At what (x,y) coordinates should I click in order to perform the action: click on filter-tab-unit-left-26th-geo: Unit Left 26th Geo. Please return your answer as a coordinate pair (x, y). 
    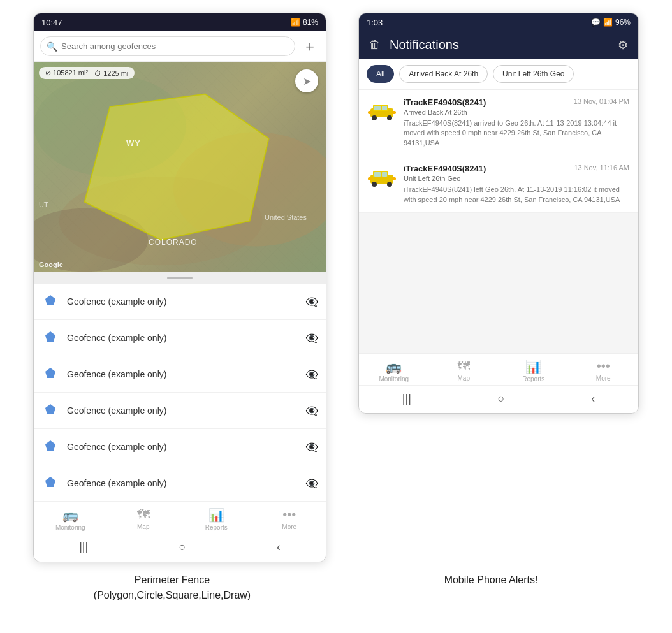
    Looking at the image, I should click on (533, 74).